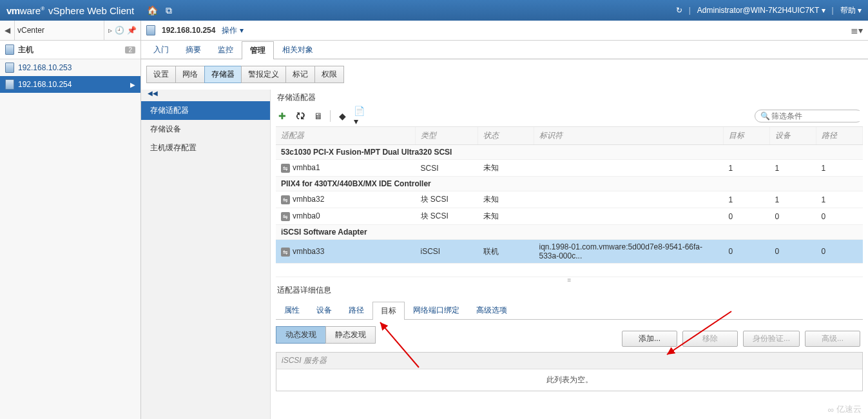 The width and height of the screenshot is (868, 419). Describe the element at coordinates (169, 10) in the screenshot. I see `new-window-icon: ⧉` at that location.